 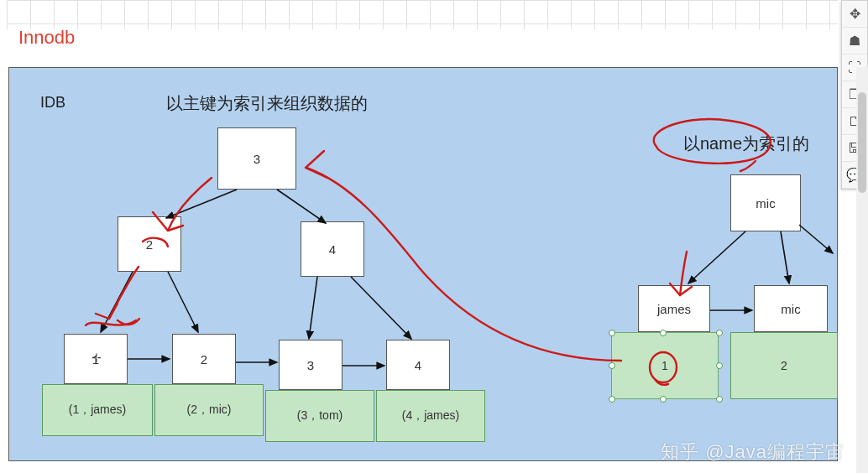 What do you see at coordinates (204, 359) in the screenshot?
I see `leaf-white-2: 2` at bounding box center [204, 359].